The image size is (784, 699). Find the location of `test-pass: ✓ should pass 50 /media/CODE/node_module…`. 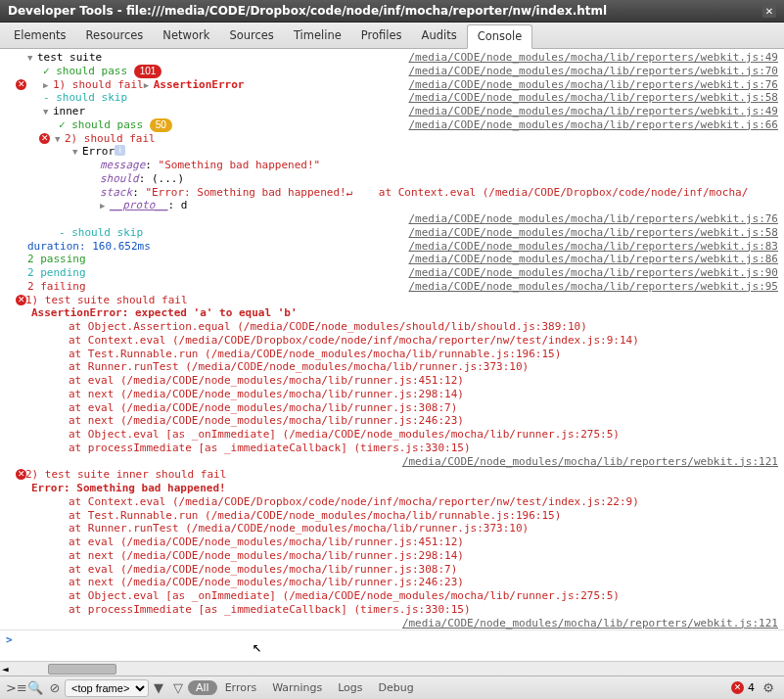

test-pass: ✓ should pass 50 /media/CODE/node_module… is located at coordinates (392, 125).